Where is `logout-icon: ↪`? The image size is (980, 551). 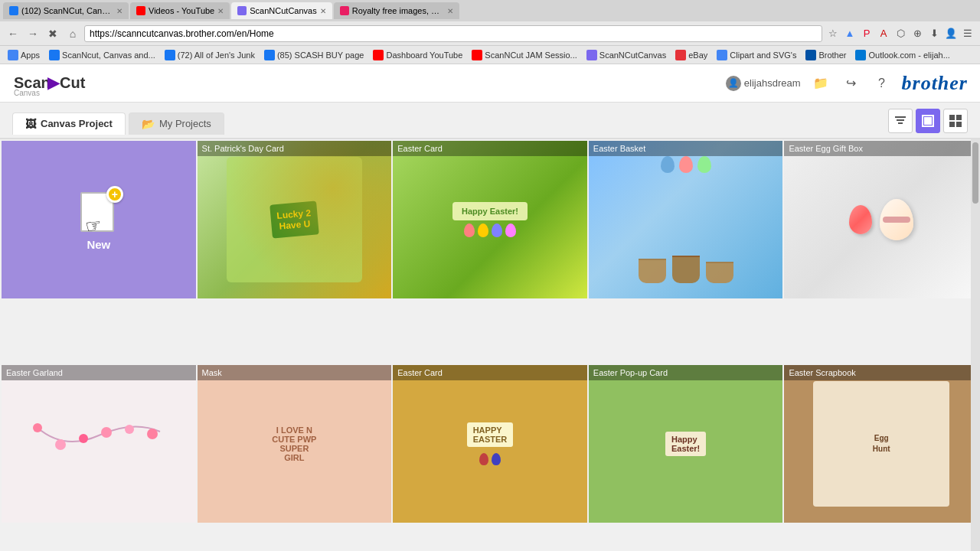 logout-icon: ↪ is located at coordinates (851, 83).